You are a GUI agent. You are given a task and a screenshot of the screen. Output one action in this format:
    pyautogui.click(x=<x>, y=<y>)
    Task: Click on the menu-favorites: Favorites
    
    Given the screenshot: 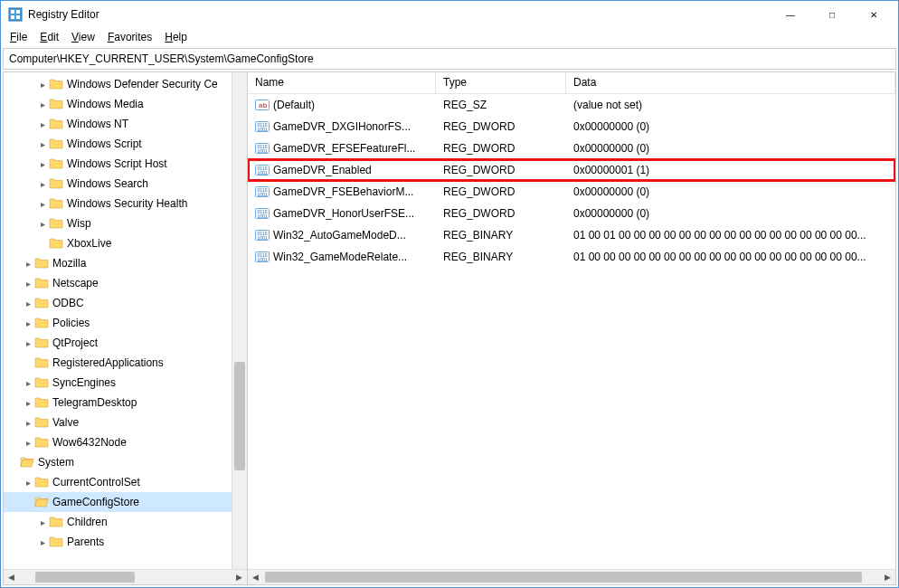 What is the action you would take?
    pyautogui.click(x=130, y=37)
    